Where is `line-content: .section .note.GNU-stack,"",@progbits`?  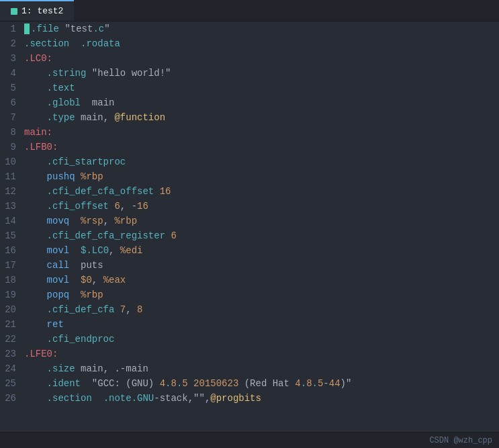 line-content: .section .note.GNU-stack,"",@progbits is located at coordinates (142, 398).